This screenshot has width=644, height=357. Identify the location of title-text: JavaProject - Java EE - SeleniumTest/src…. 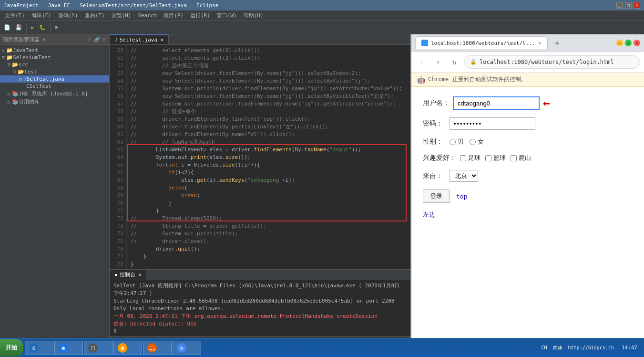
(111, 6).